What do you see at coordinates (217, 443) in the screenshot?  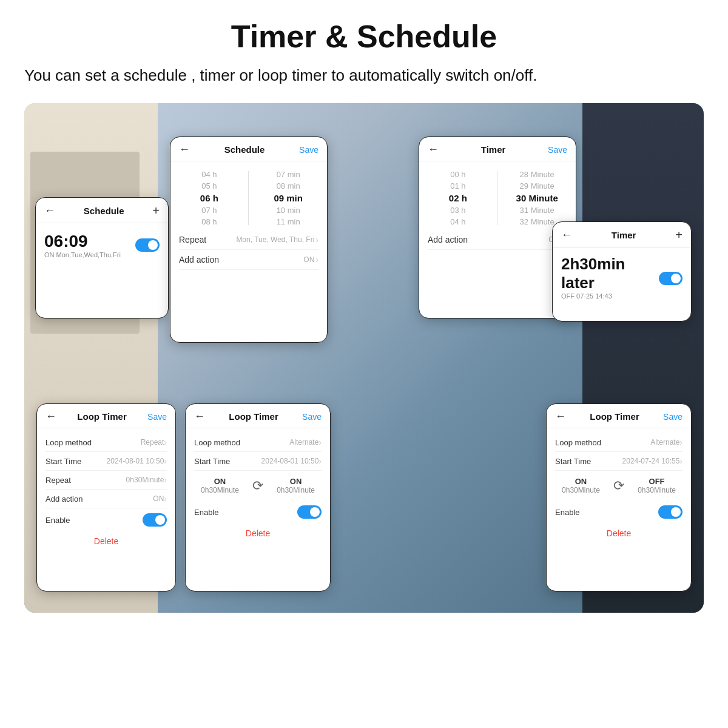 I see `loop2-method-label: Loop method` at bounding box center [217, 443].